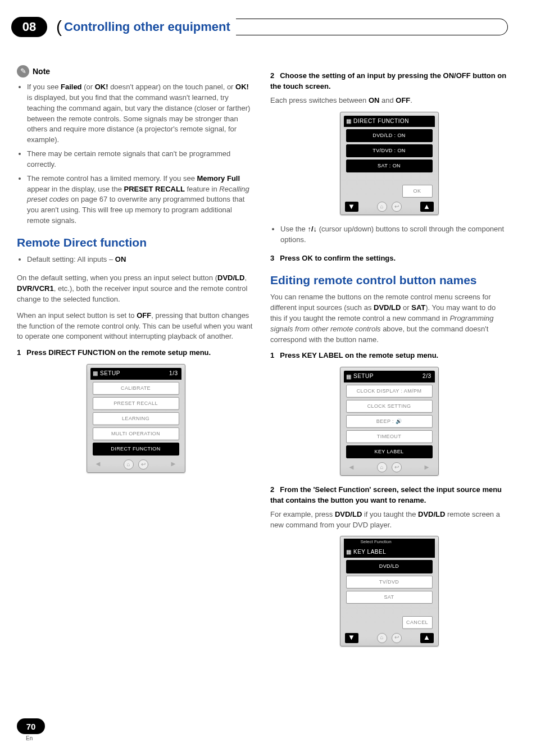 The image size is (536, 756). What do you see at coordinates (136, 389) in the screenshot?
I see `menu-item-calibrate: CALIBRATE` at bounding box center [136, 389].